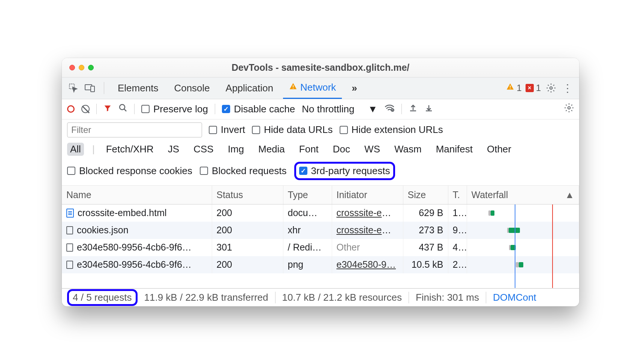 The width and height of the screenshot is (641, 364). I want to click on request-time: 9.., so click(457, 230).